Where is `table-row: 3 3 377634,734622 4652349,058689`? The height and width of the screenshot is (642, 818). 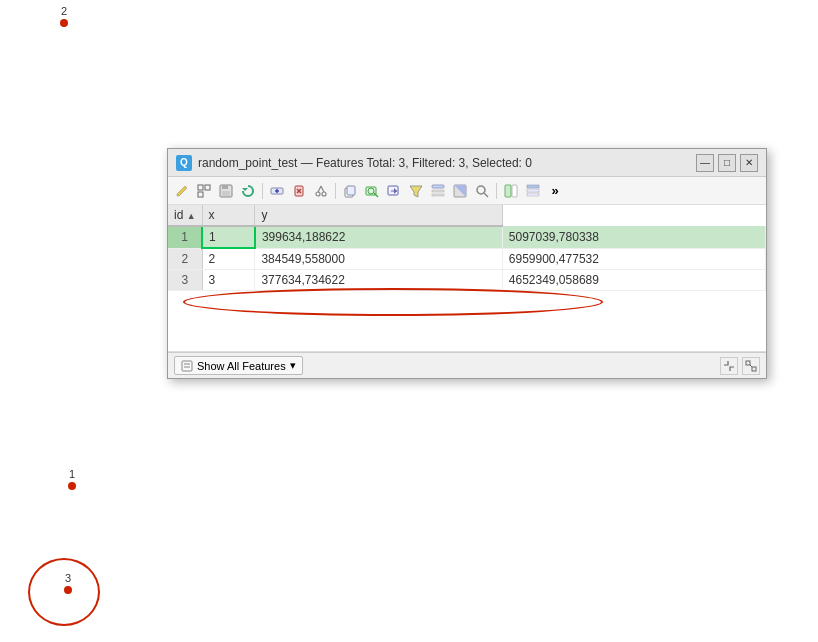
table-row: 3 3 377634,734622 4652349,058689 is located at coordinates (467, 280).